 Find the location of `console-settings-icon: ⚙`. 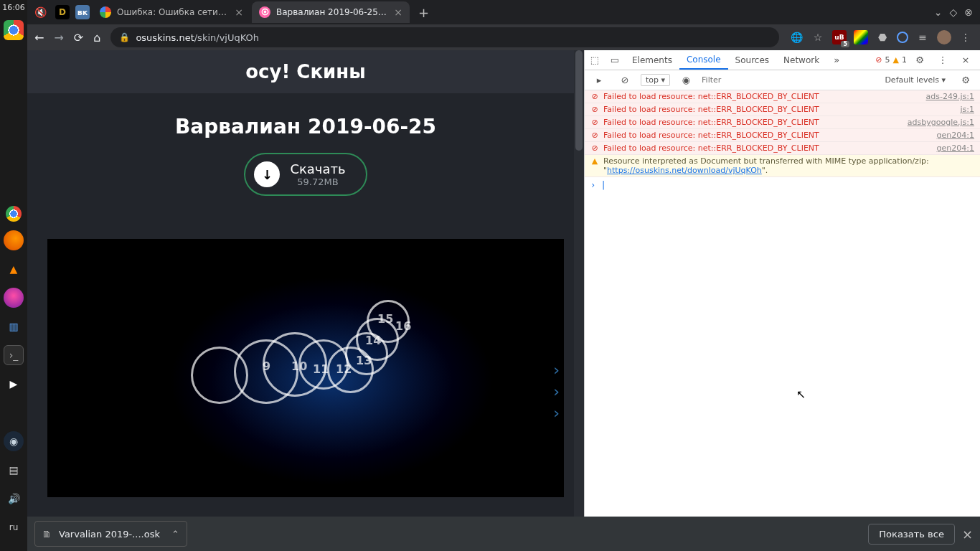

console-settings-icon: ⚙ is located at coordinates (966, 80).